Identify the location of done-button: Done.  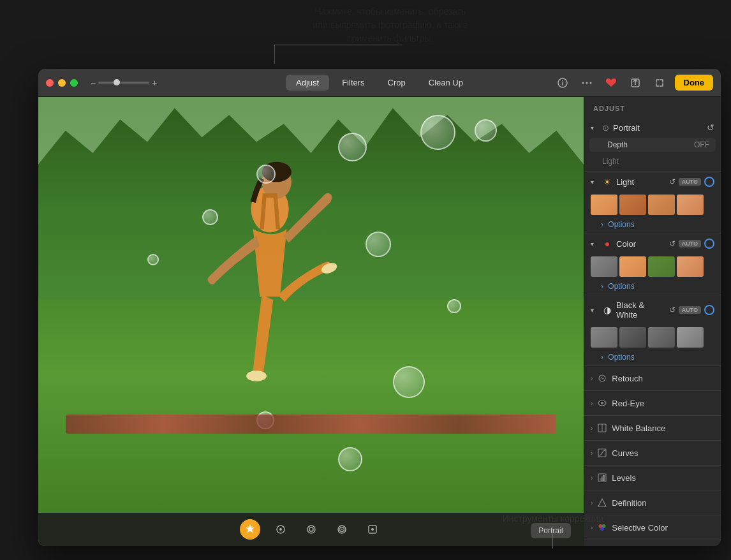
(694, 83).